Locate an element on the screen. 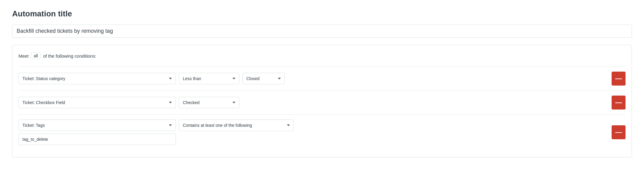 This screenshot has width=644, height=196. condition-1-field-select: Ticket: Status category is located at coordinates (97, 79).